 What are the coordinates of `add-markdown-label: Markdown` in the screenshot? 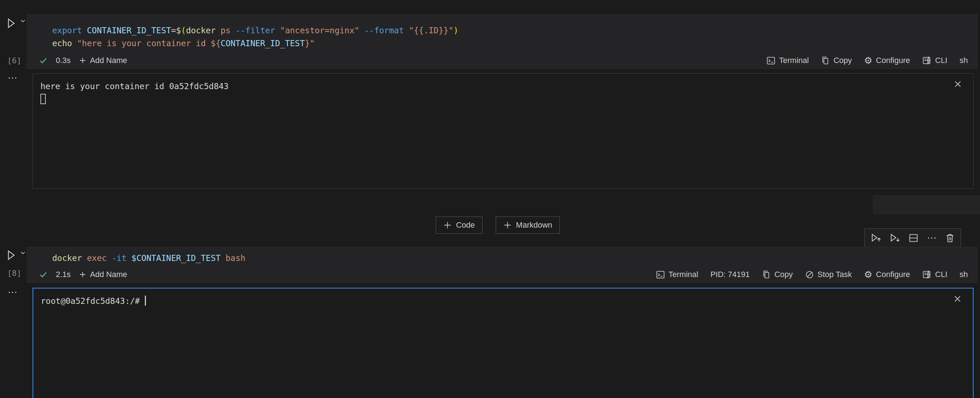 It's located at (534, 225).